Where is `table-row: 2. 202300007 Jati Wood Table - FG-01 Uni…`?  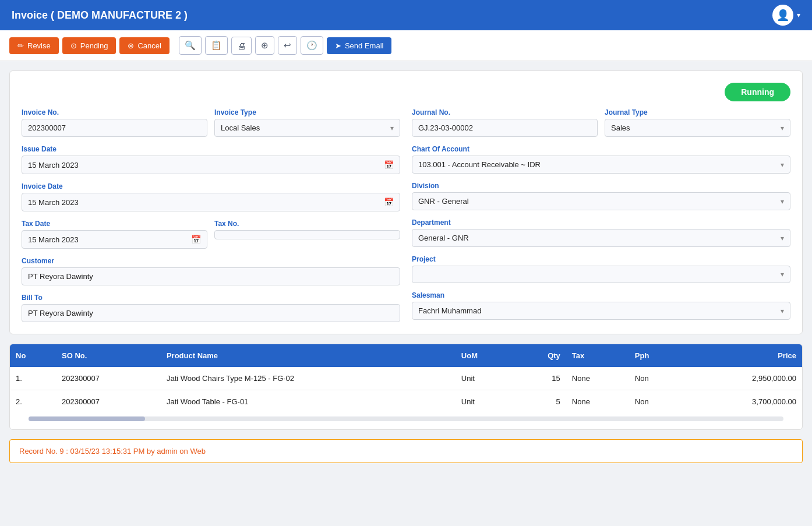 table-row: 2. 202300007 Jati Wood Table - FG-01 Uni… is located at coordinates (406, 402).